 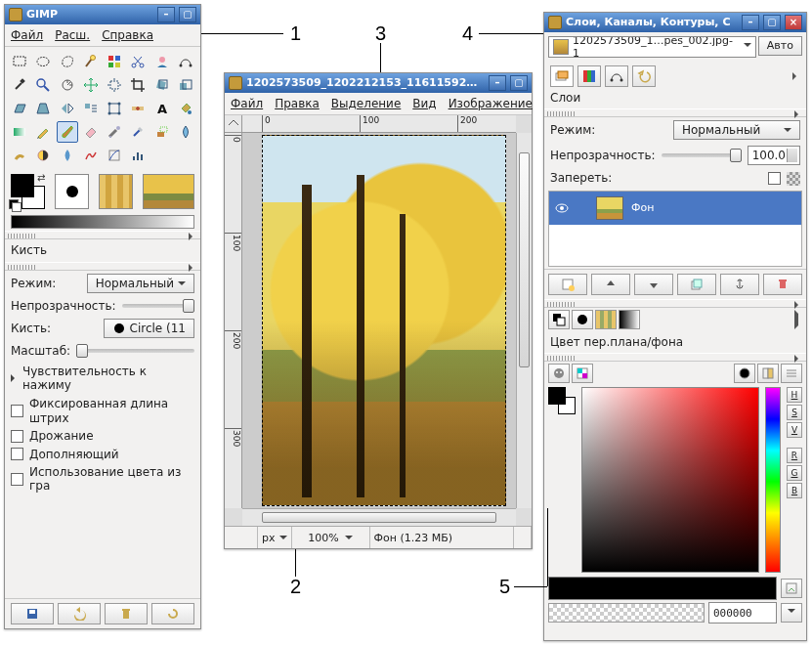 What do you see at coordinates (562, 76) in the screenshot?
I see `tab-layers` at bounding box center [562, 76].